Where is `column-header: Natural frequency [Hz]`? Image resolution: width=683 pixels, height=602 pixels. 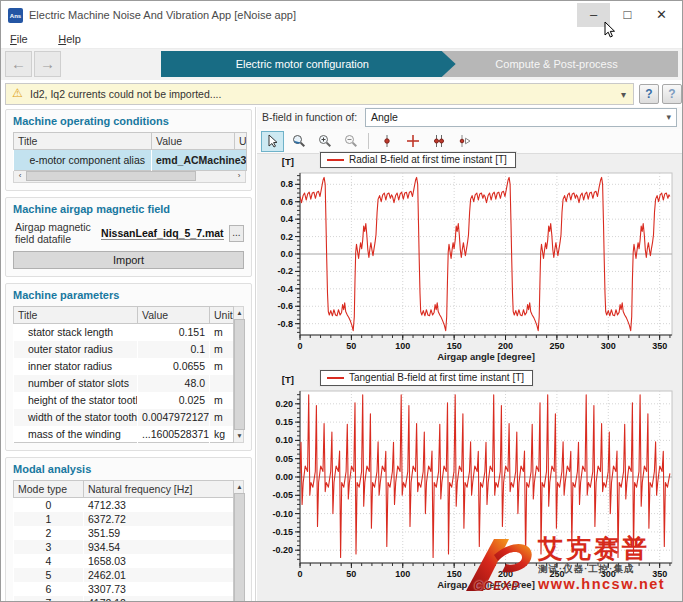 column-header: Natural frequency [Hz] is located at coordinates (159, 490).